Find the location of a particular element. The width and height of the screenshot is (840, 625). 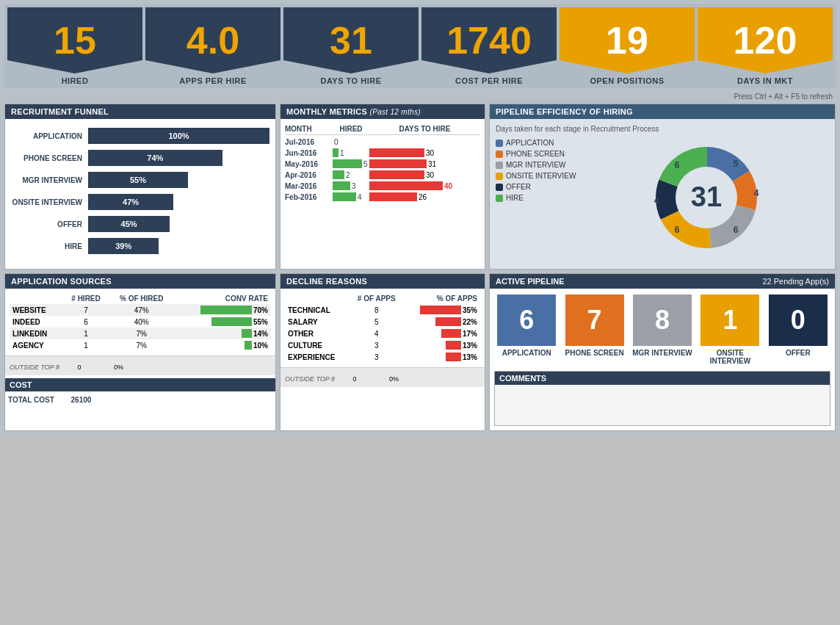

sources-row: AGENCY 1 7% 10% is located at coordinates (140, 345).